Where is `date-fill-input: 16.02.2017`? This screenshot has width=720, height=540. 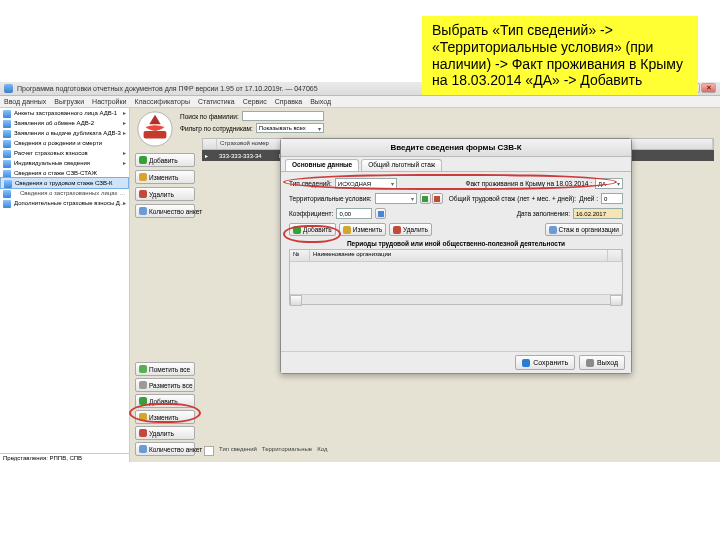
date-fill-input: 16.02.2017 is located at coordinates (598, 214).